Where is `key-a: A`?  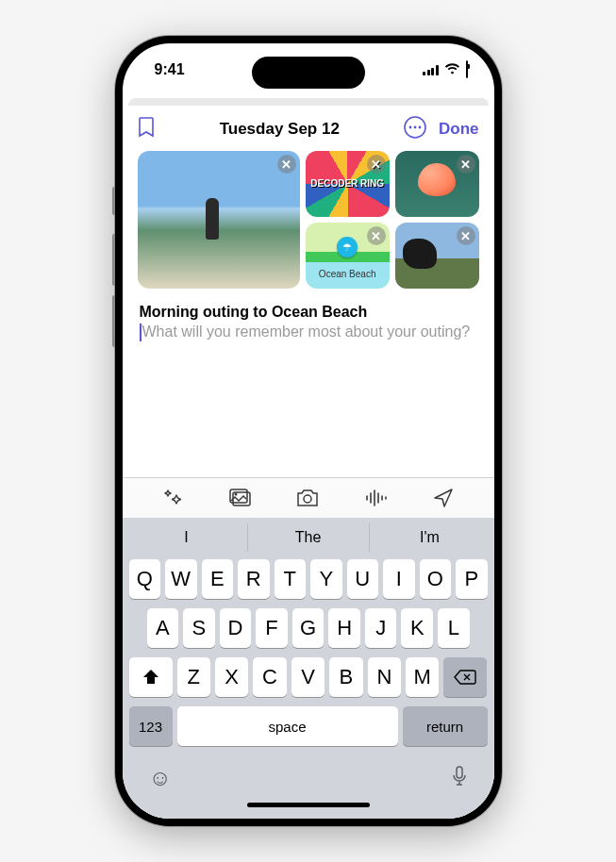 key-a: A is located at coordinates (163, 628).